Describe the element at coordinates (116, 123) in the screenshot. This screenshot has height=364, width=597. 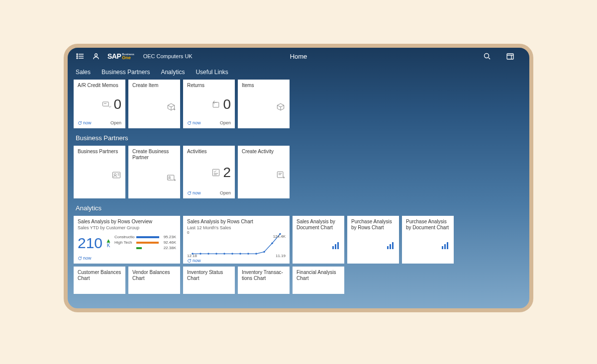
I see `status-label: Open` at that location.